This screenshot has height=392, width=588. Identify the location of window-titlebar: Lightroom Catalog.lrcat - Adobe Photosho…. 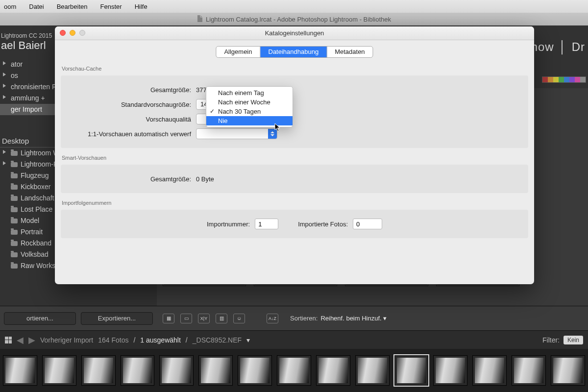
(294, 19).